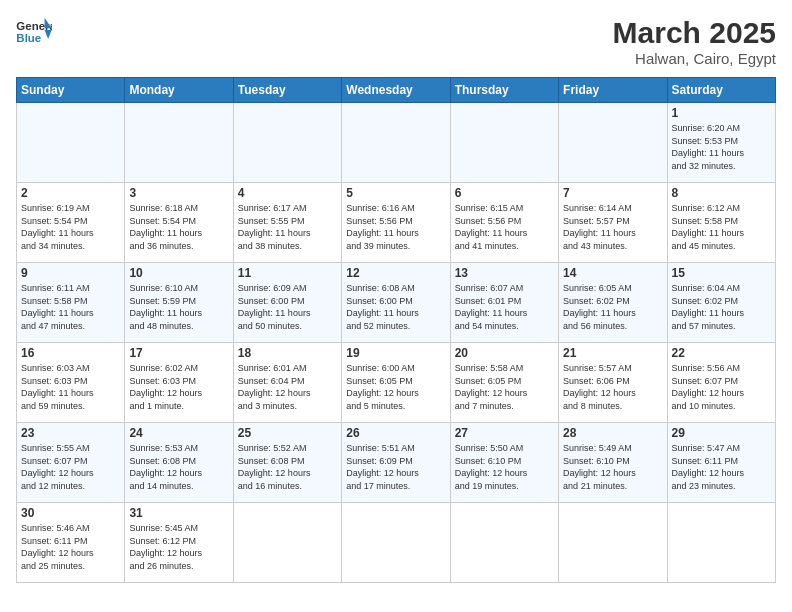  I want to click on calendar-cell: 1Sunrise: 6:20 AM Sunset: 5:53 PM Daylig…, so click(721, 143).